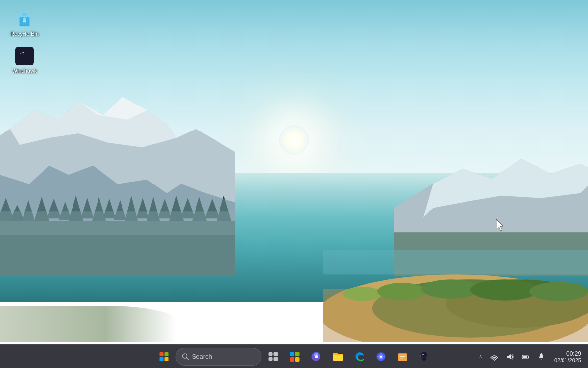  I want to click on file-explorer-icon, so click(338, 357).